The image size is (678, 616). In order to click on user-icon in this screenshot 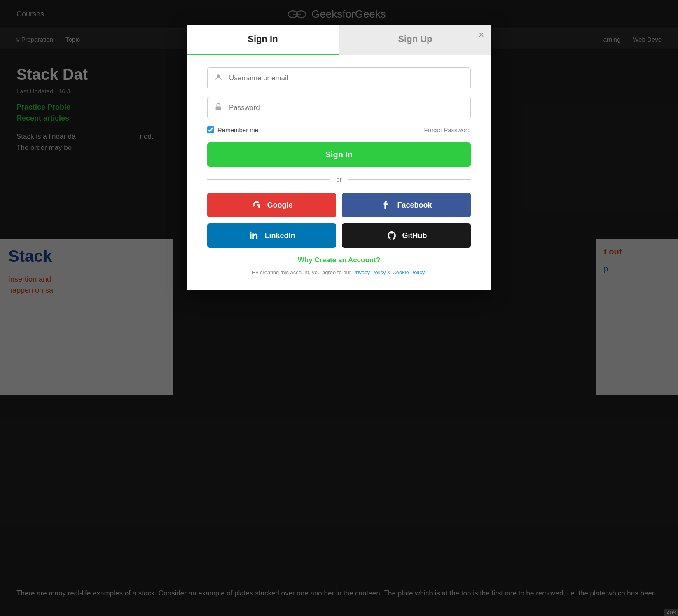, I will do `click(218, 78)`.